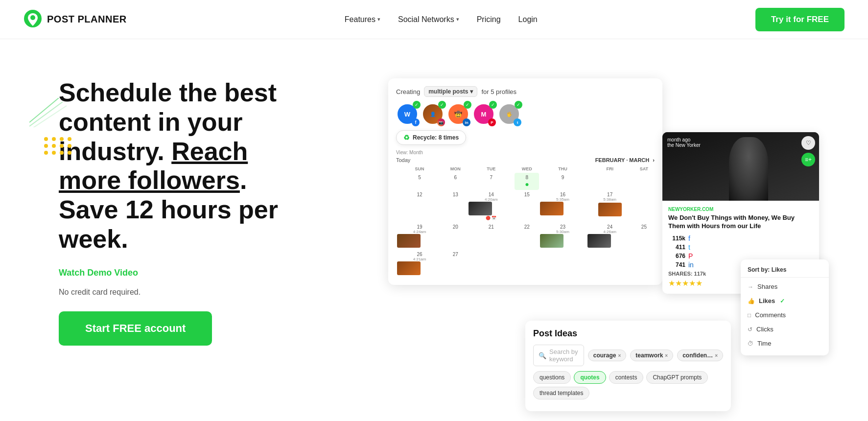 This screenshot has height=421, width=868. I want to click on article-top-icons: ♡ ≡+, so click(808, 151).